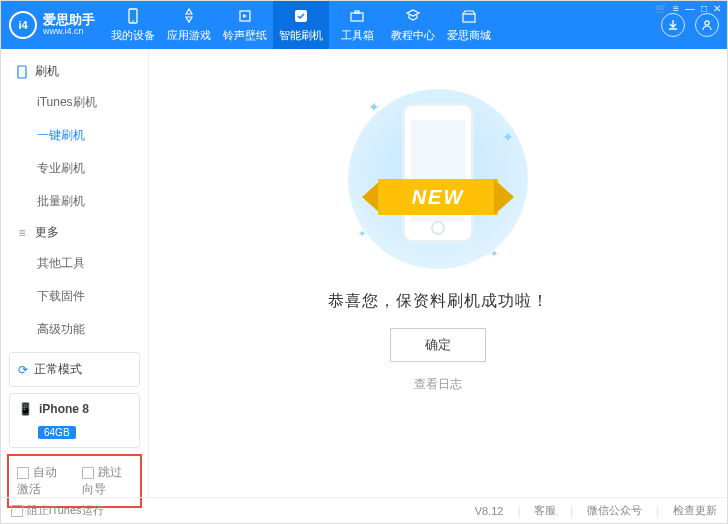  What do you see at coordinates (673, 25) in the screenshot?
I see `download-button` at bounding box center [673, 25].